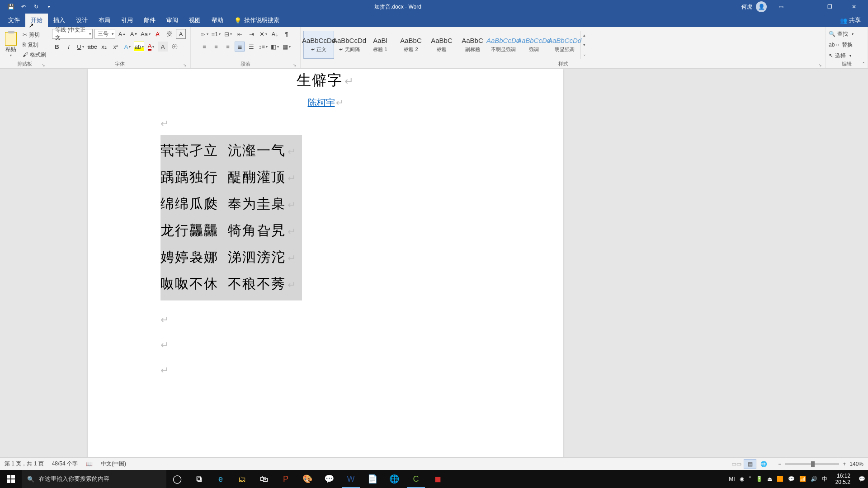  Describe the element at coordinates (105, 34) in the screenshot. I see `font-size-combo: 三号▾` at that location.